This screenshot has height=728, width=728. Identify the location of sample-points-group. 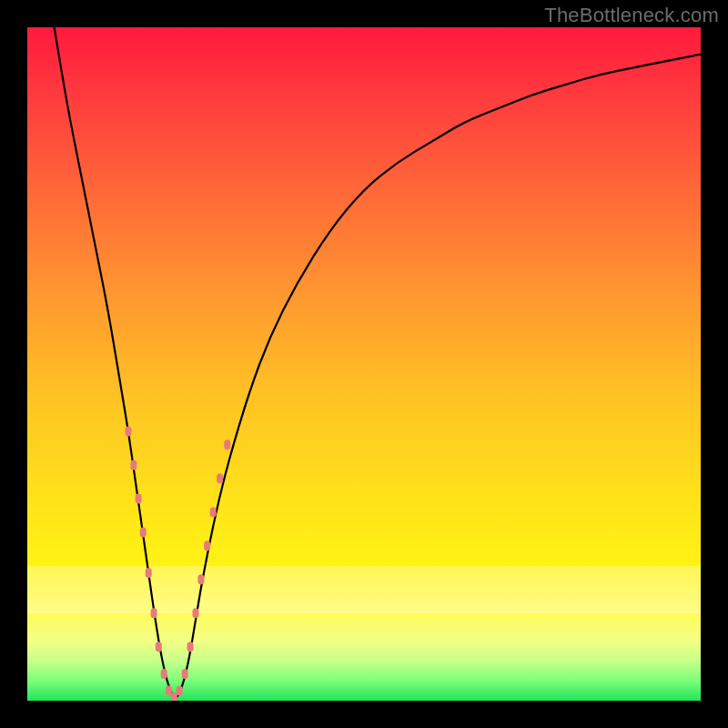
(178, 564).